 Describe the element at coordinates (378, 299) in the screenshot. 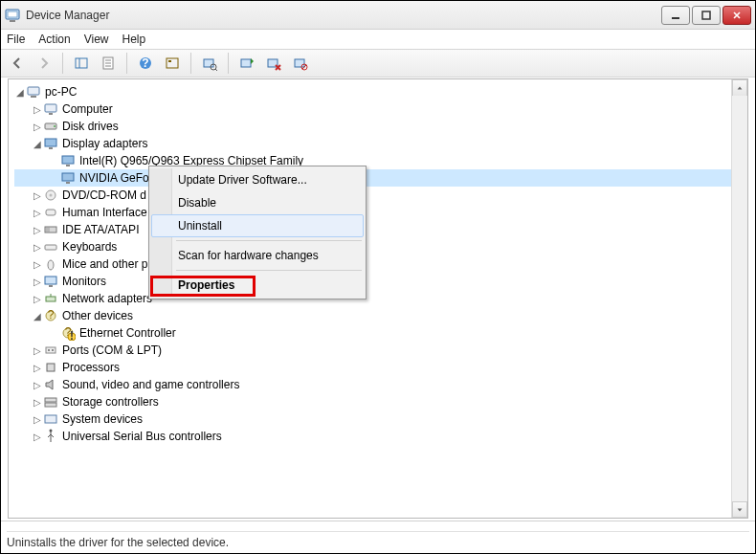

I see `tree-item: ▷Network adapters` at that location.